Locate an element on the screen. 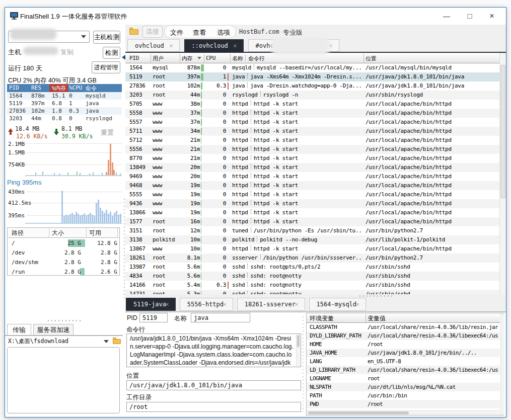 Image resolution: width=511 pixels, height=420 pixels. process-tab: 18261-ssserver× is located at coordinates (271, 304).